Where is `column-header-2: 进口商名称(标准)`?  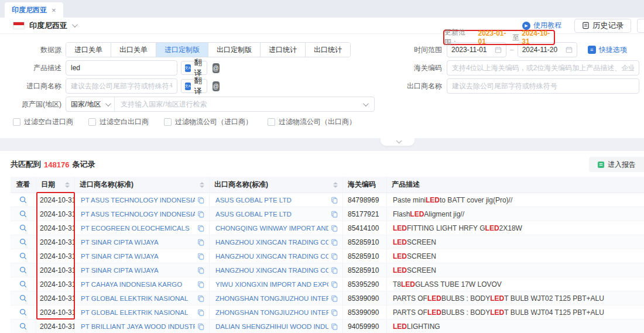 column-header-2: 进口商名称(标准) is located at coordinates (142, 185).